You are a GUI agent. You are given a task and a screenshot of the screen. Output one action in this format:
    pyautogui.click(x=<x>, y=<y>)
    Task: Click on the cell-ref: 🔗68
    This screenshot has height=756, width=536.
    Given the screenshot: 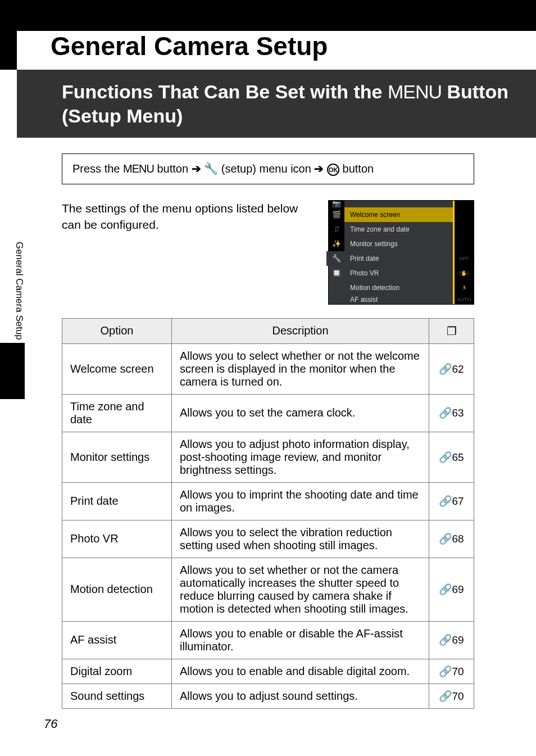 What is the action you would take?
    pyautogui.click(x=452, y=538)
    